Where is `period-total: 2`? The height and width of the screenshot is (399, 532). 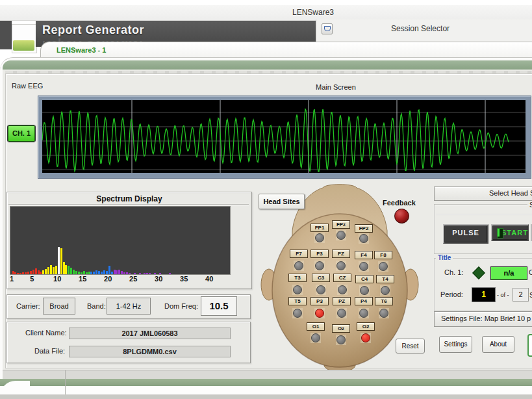
period-total: 2 is located at coordinates (521, 295).